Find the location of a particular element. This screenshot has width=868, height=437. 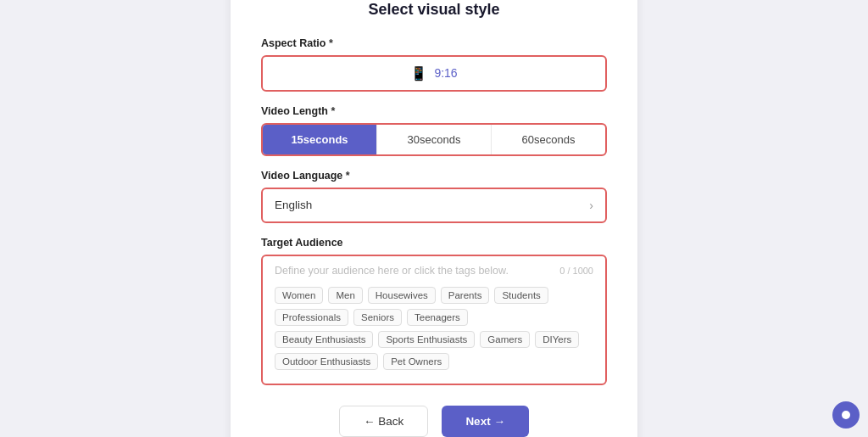

phone-icon: 📱 is located at coordinates (419, 73).